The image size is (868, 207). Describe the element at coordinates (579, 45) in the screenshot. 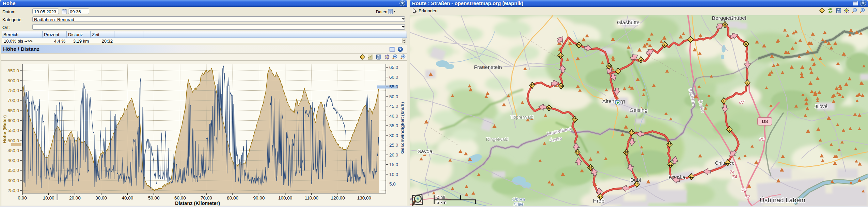

I see `svg-text: 25` at that location.